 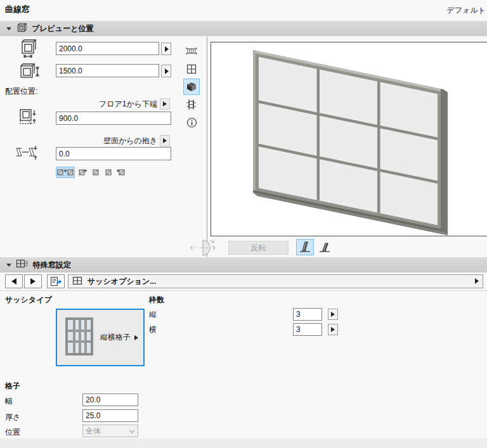 What do you see at coordinates (27, 153) in the screenshot?
I see `wall-reveal-icon` at bounding box center [27, 153].